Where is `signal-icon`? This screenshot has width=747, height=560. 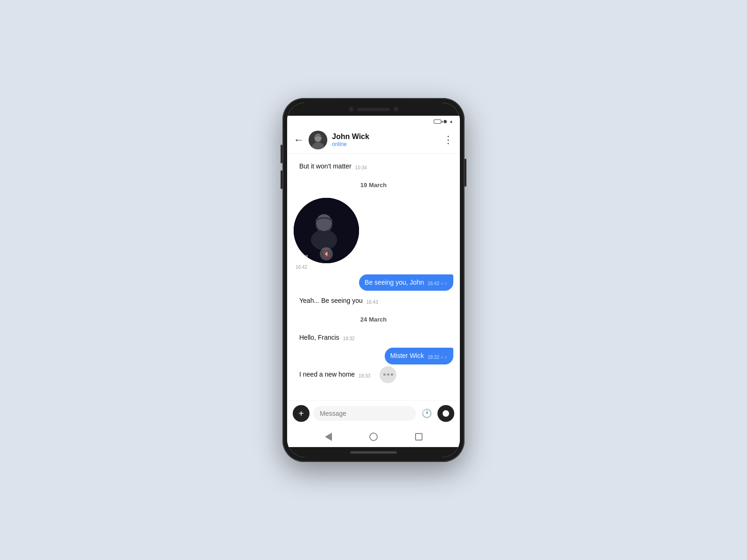 signal-icon is located at coordinates (445, 121).